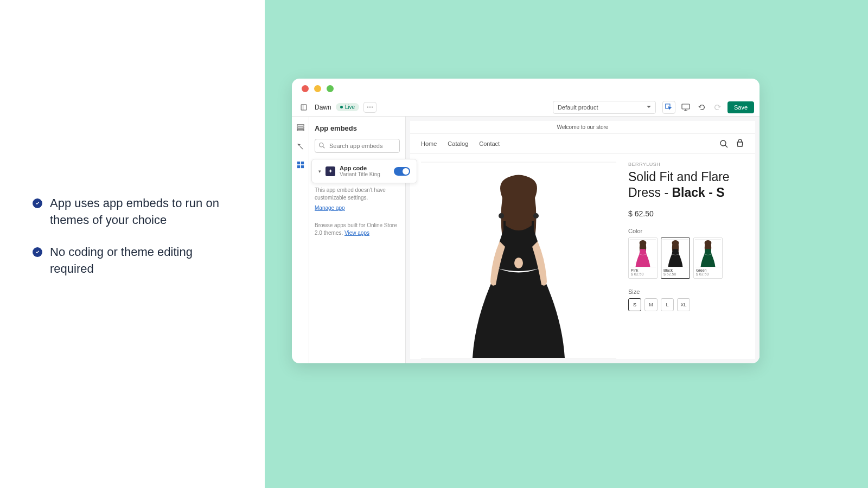  Describe the element at coordinates (305, 89) in the screenshot. I see `close-window-icon` at that location.